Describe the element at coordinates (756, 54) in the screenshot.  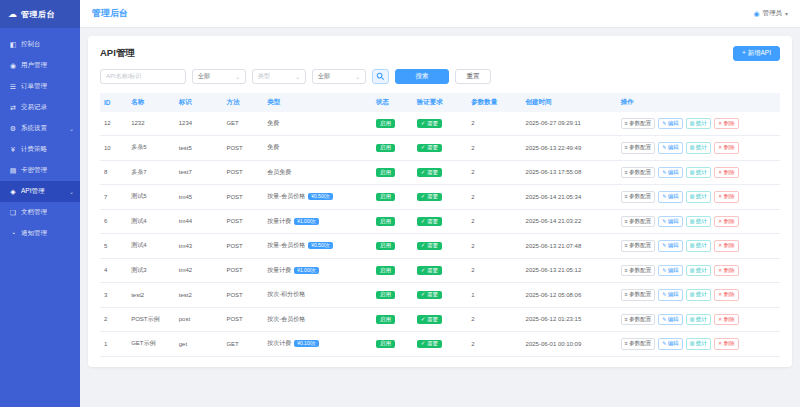
I see `add-api-button: + 新增API` at that location.